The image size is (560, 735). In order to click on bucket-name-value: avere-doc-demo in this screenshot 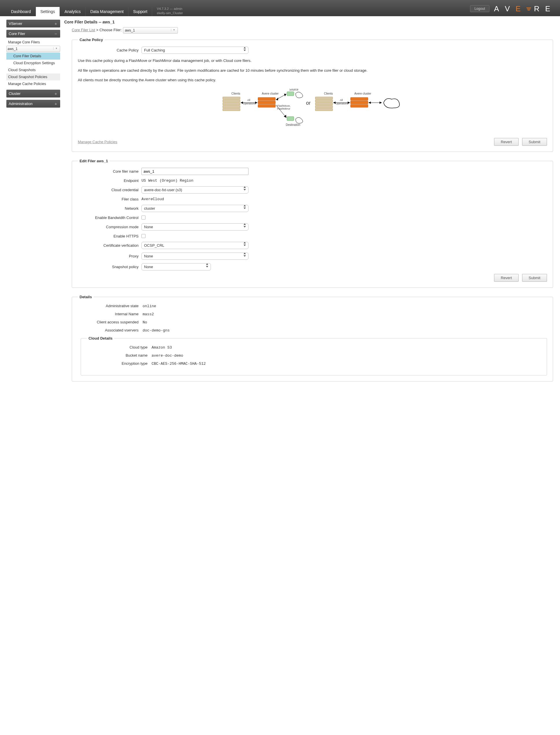, I will do `click(167, 355)`.